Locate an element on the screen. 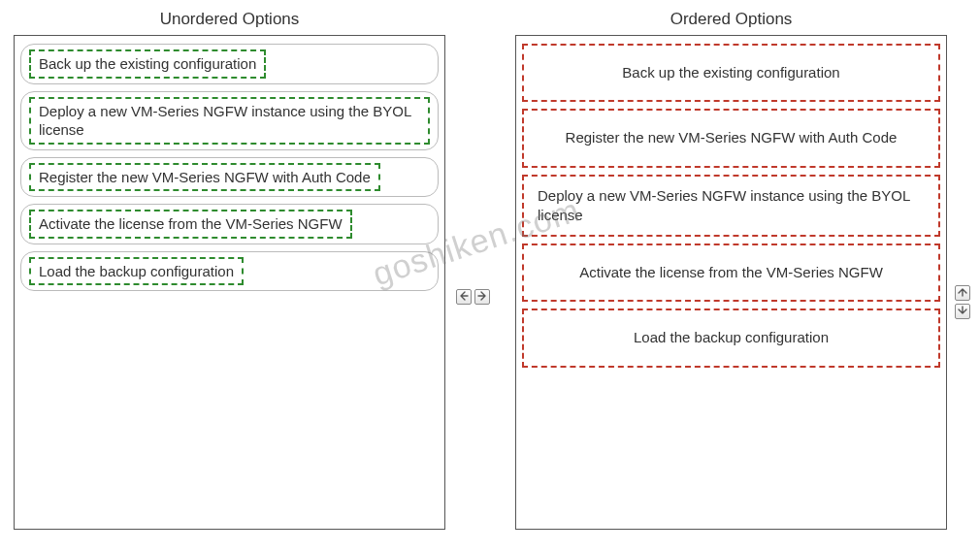  unordered-item: Activate the license from the VM-Series … is located at coordinates (229, 224).